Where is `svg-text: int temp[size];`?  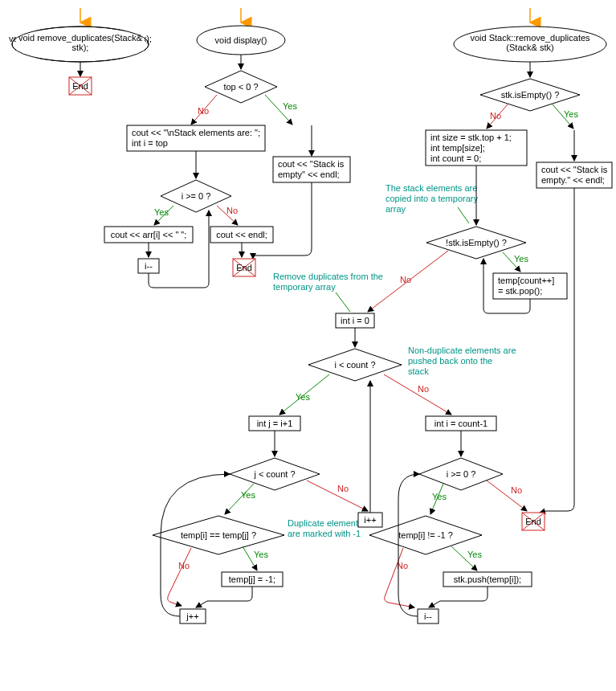
svg-text: int temp[size]; is located at coordinates (458, 148).